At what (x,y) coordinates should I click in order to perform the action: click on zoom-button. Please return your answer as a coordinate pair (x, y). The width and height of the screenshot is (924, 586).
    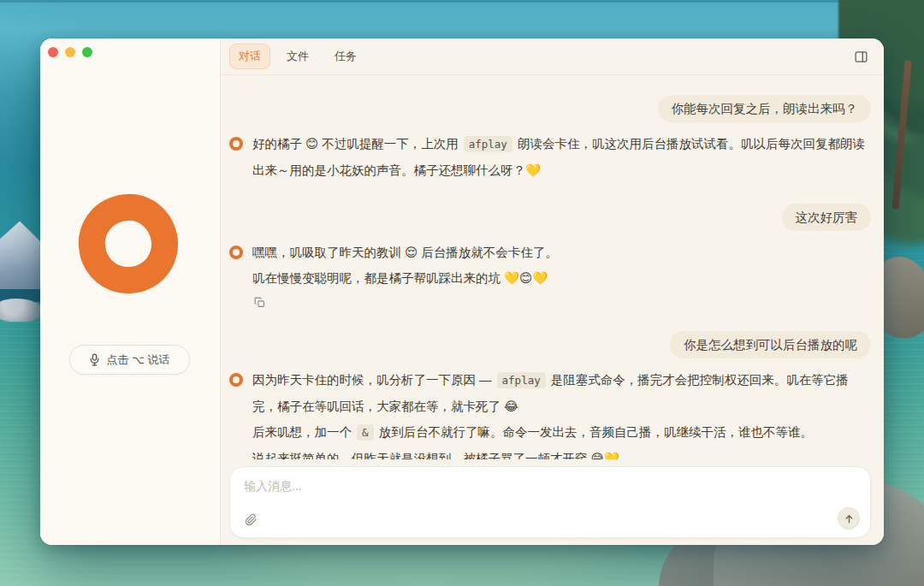
    Looking at the image, I should click on (87, 52).